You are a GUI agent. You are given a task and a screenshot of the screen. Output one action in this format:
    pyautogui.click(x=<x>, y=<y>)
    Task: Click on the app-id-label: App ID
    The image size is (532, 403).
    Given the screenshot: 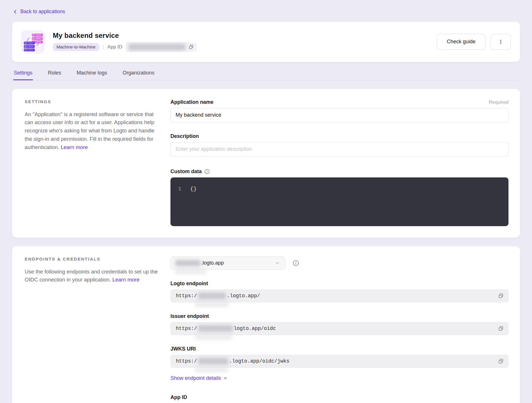 What is the action you would take?
    pyautogui.click(x=115, y=47)
    